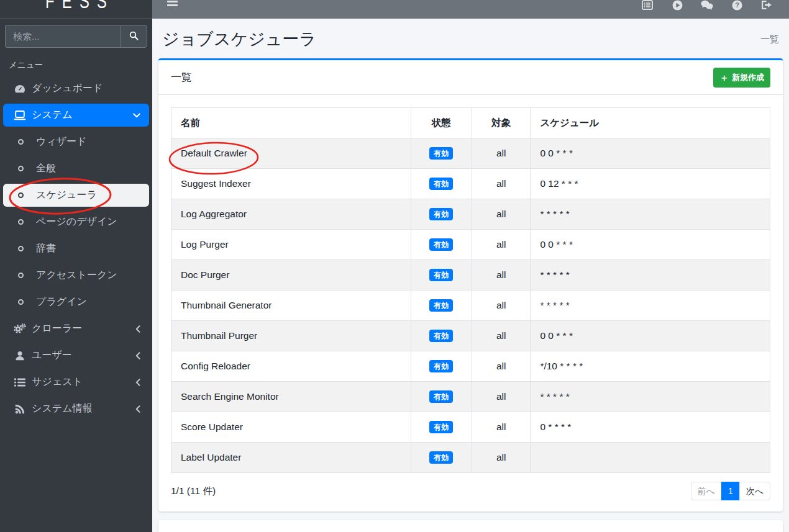 The height and width of the screenshot is (532, 789). What do you see at coordinates (134, 36) in the screenshot?
I see `search-button` at bounding box center [134, 36].